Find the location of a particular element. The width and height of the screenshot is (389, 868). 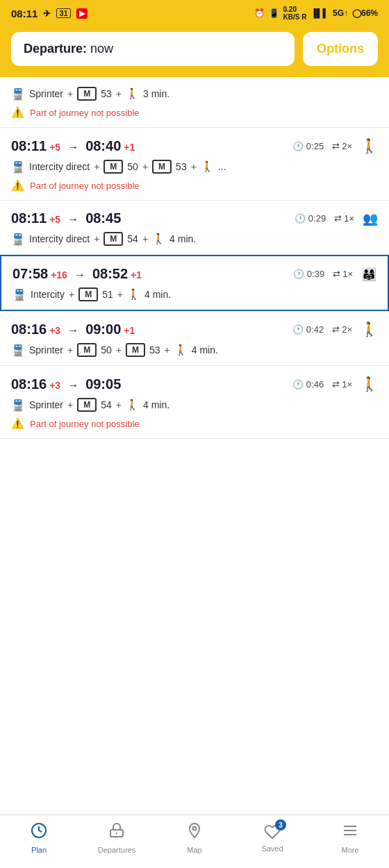

crowd-icon: 👥 is located at coordinates (370, 219).